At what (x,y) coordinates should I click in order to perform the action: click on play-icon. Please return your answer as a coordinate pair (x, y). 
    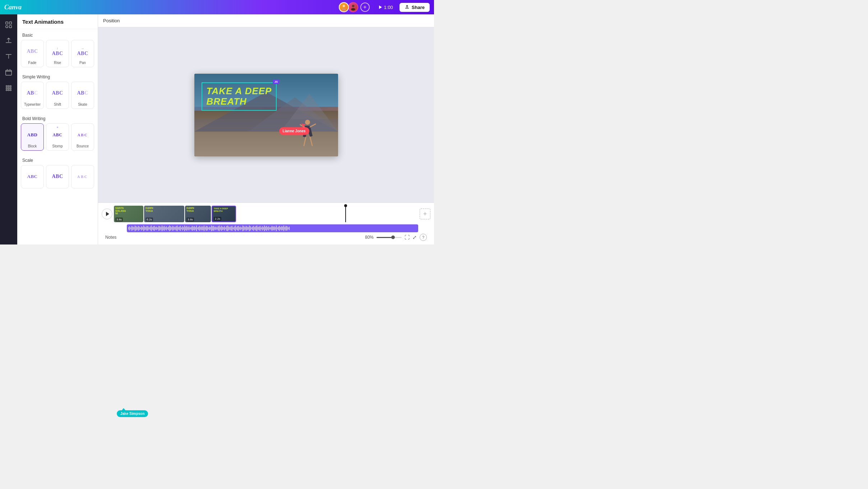
    Looking at the image, I should click on (380, 7).